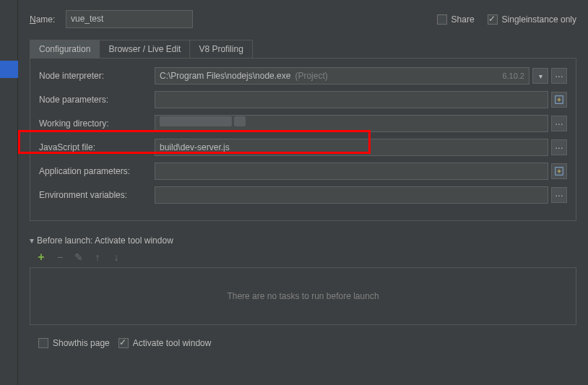 This screenshot has height=385, width=588. Describe the element at coordinates (97, 124) in the screenshot. I see `working-directory-label: Working directory:` at that location.